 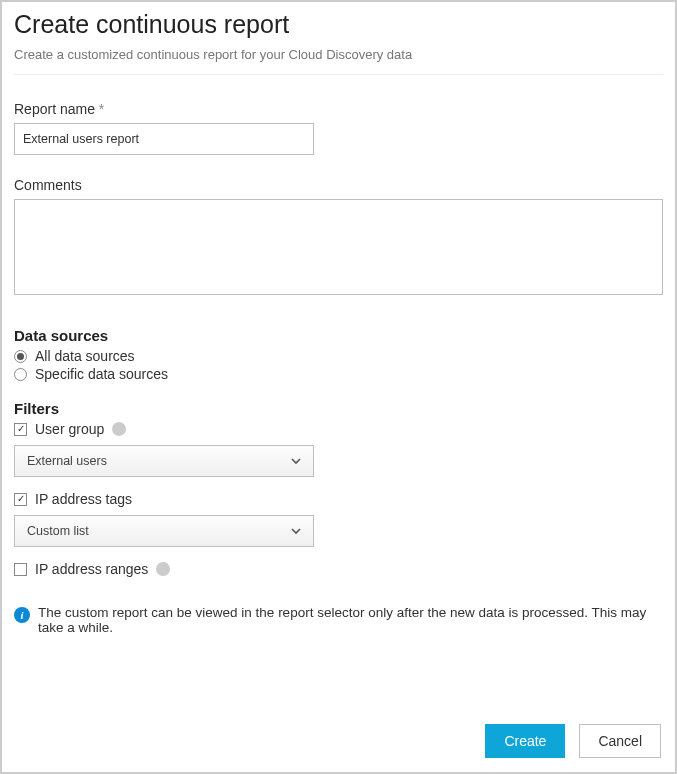 What do you see at coordinates (338, 569) in the screenshot?
I see `checkbox-ip-address-ranges: IP address ranges` at bounding box center [338, 569].